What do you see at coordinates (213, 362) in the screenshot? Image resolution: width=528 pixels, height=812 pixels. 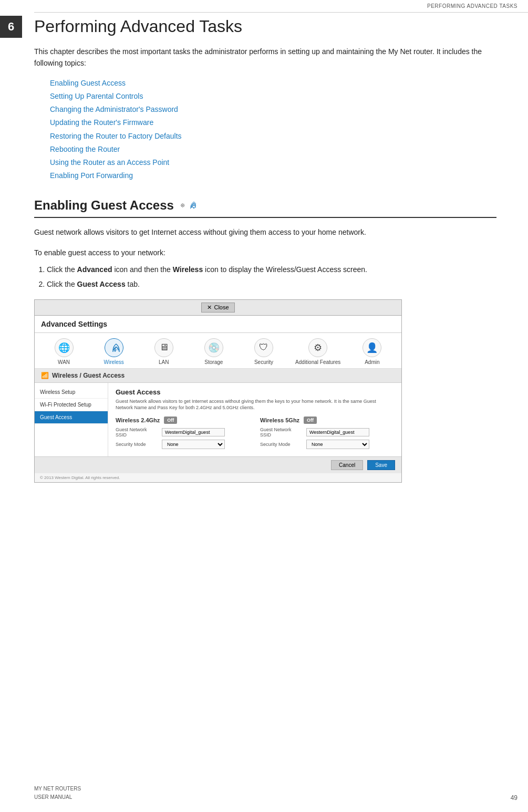 I see `nav-storage-label: Storage` at bounding box center [213, 362].